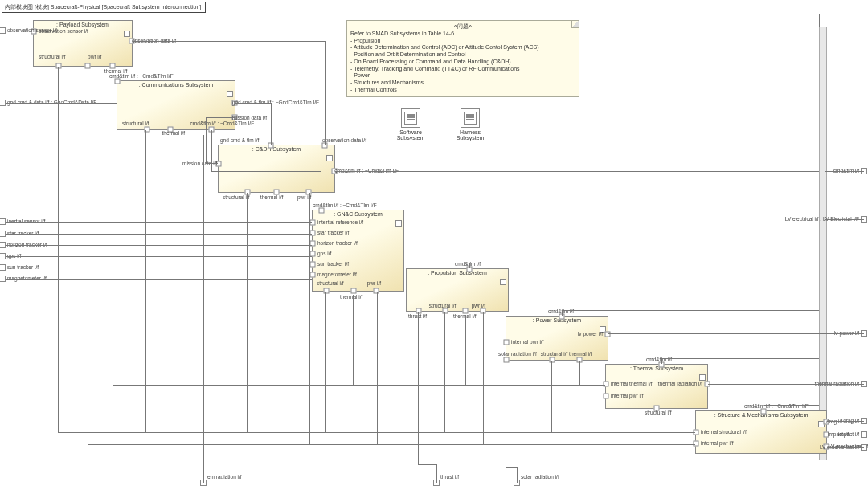  What do you see at coordinates (632, 384) in the screenshot?
I see `port-label: internal thermal i/f` at bounding box center [632, 384].